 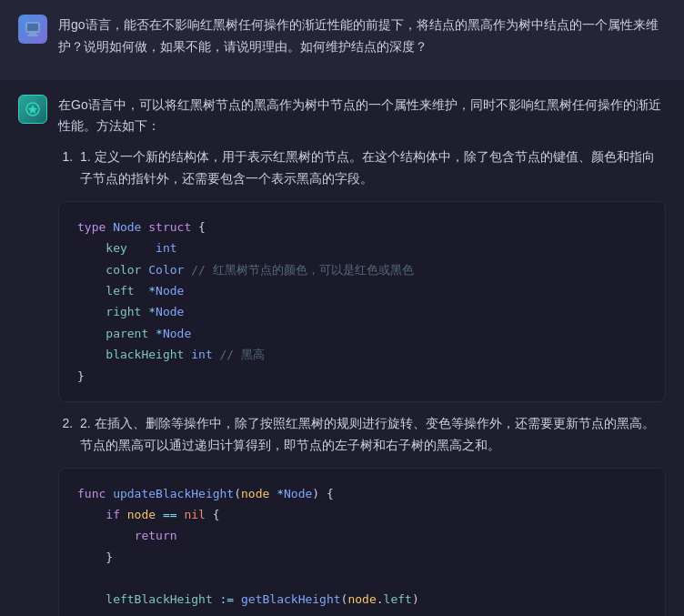 What do you see at coordinates (362, 269) in the screenshot?
I see `code-line: color Color // 红黑树节点的颜色，可以是红色或黑色` at bounding box center [362, 269].